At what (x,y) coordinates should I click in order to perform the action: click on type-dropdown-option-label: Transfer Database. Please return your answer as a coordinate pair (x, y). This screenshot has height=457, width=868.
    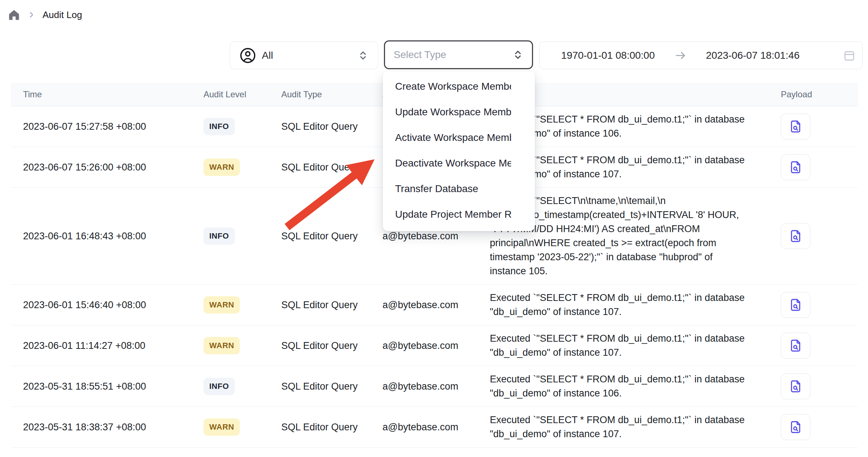
    Looking at the image, I should click on (453, 189).